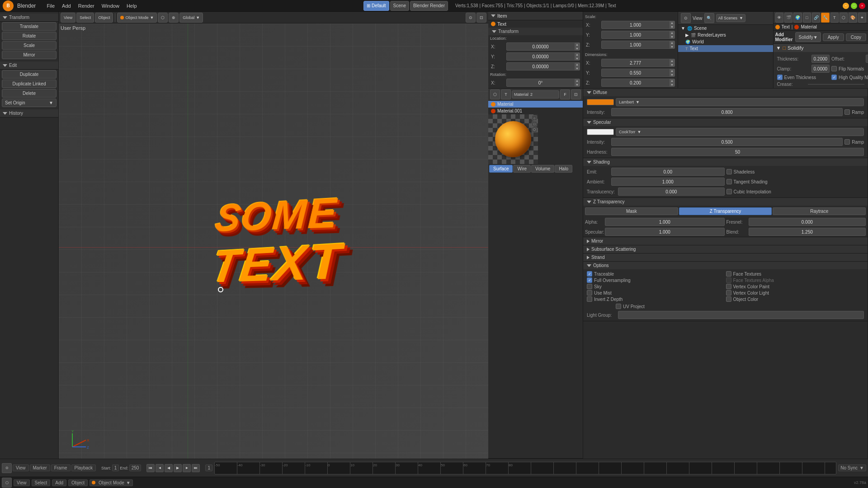  Describe the element at coordinates (132, 6) in the screenshot. I see `menu-help: Help` at that location.